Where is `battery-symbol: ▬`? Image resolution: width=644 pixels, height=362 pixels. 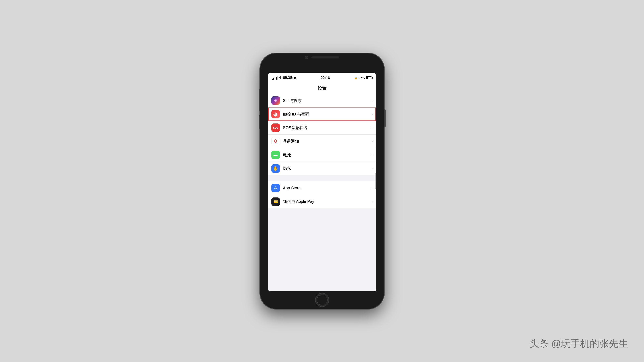 battery-symbol: ▬ is located at coordinates (276, 155).